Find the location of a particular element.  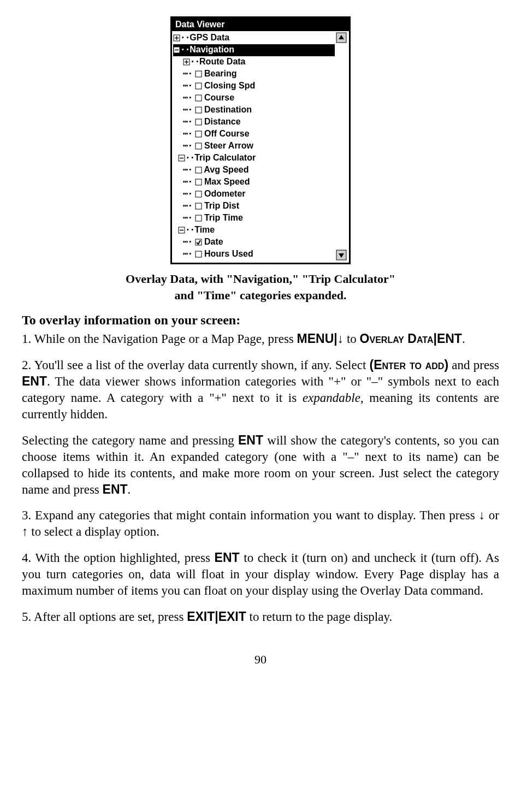

tree-item-trip-time: ⋯· Trip Time is located at coordinates (254, 218).